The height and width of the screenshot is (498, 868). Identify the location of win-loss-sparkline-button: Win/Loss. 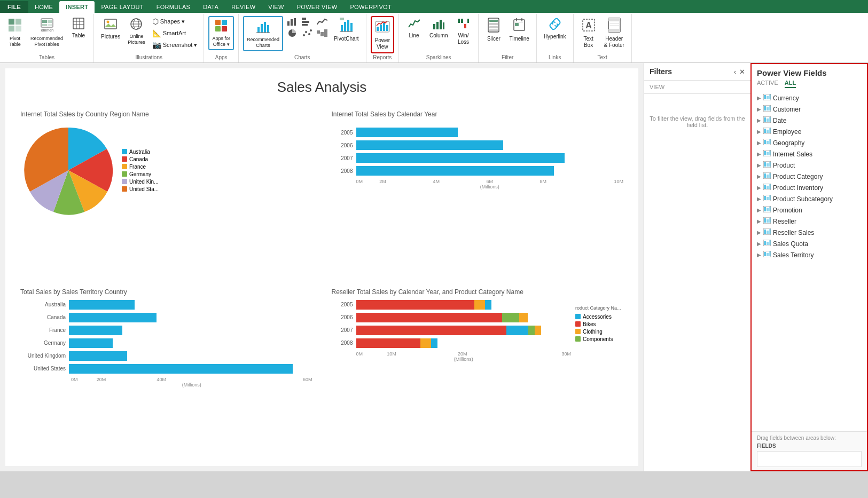
(463, 31).